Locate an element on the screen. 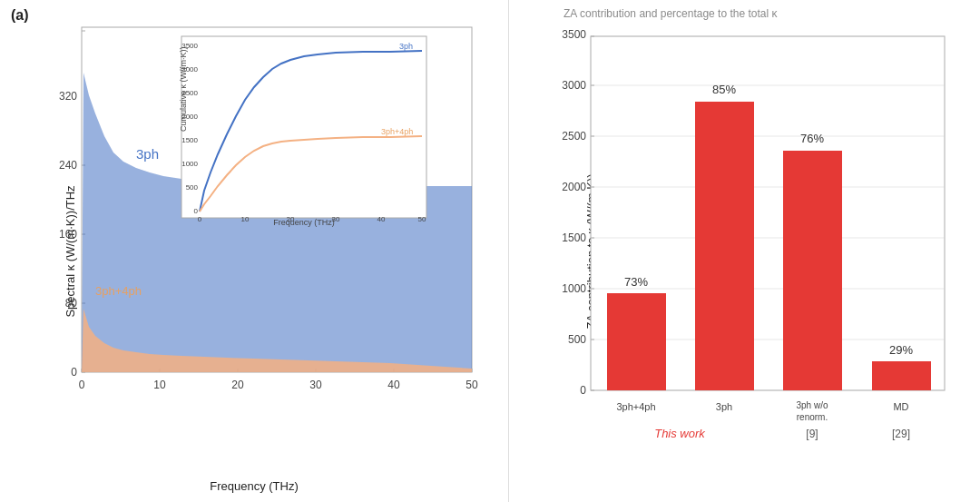  svg-text: 76% is located at coordinates (812, 138).